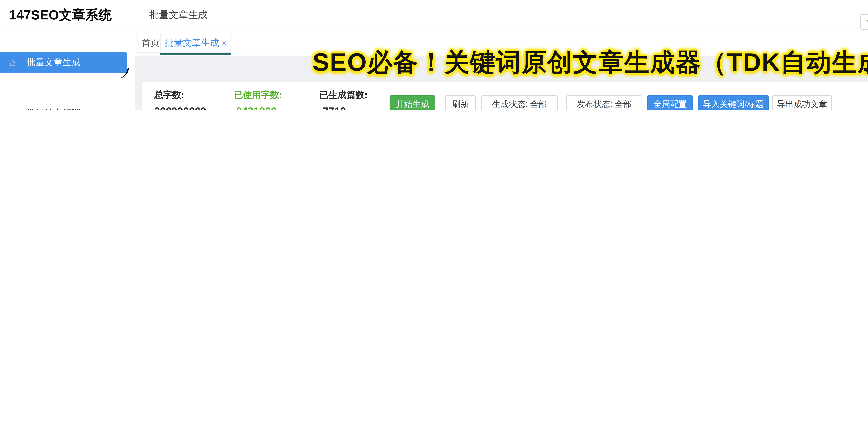 This screenshot has width=868, height=441. I want to click on tutorial-button: 使用教程, so click(864, 22).